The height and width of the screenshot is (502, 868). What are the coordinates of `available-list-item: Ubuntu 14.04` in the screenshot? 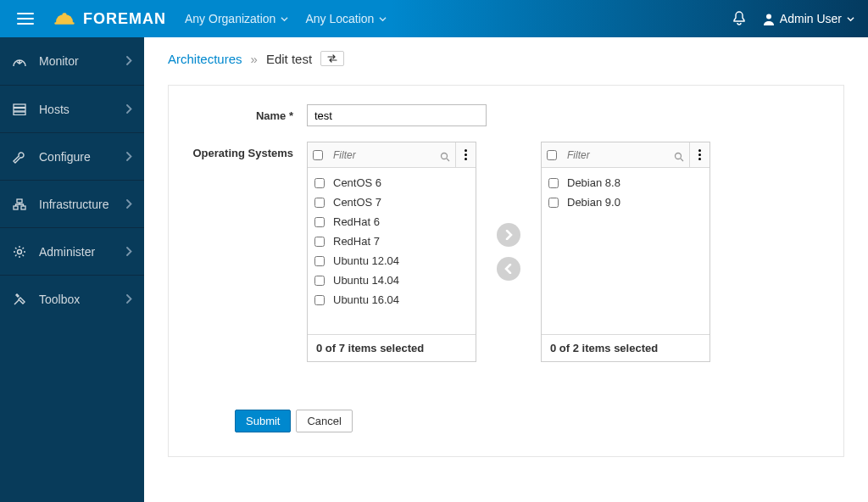 It's located at (392, 280).